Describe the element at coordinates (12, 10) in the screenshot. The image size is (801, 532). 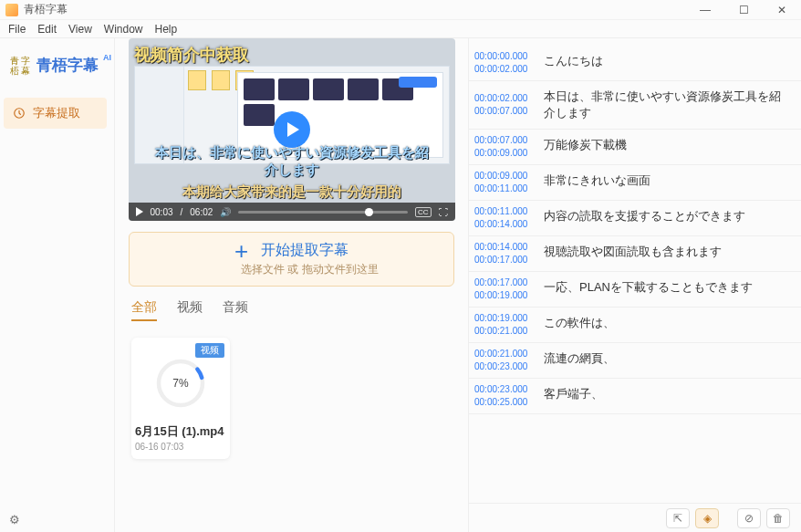
I see `app-icon` at that location.